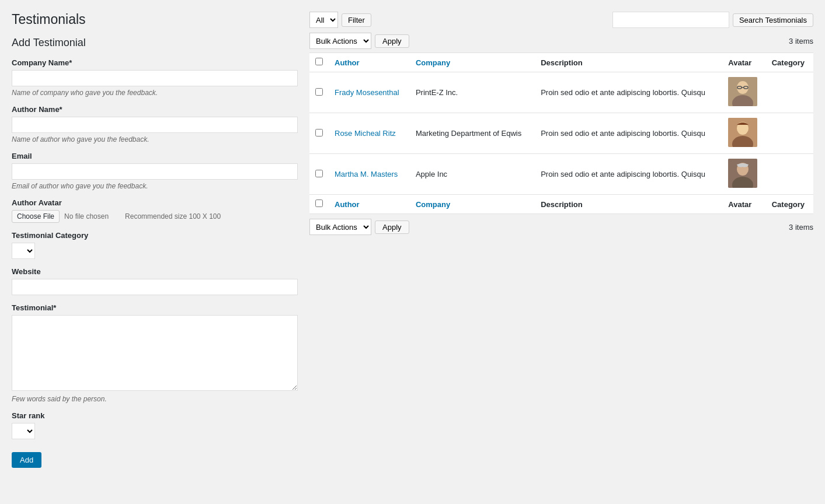 The width and height of the screenshot is (825, 504). What do you see at coordinates (562, 204) in the screenshot?
I see `table-footer-row: Author Company Description Avatar Catego…` at bounding box center [562, 204].